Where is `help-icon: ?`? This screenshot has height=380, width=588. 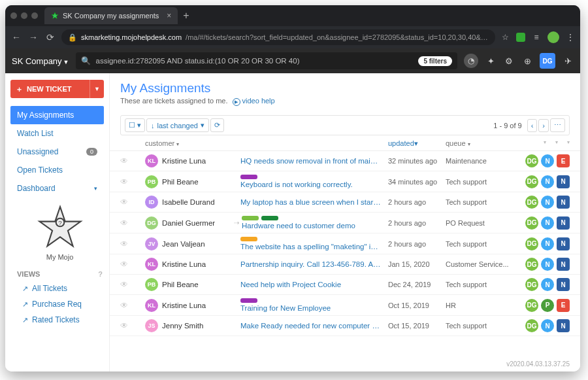
help-icon: ? is located at coordinates (101, 274).